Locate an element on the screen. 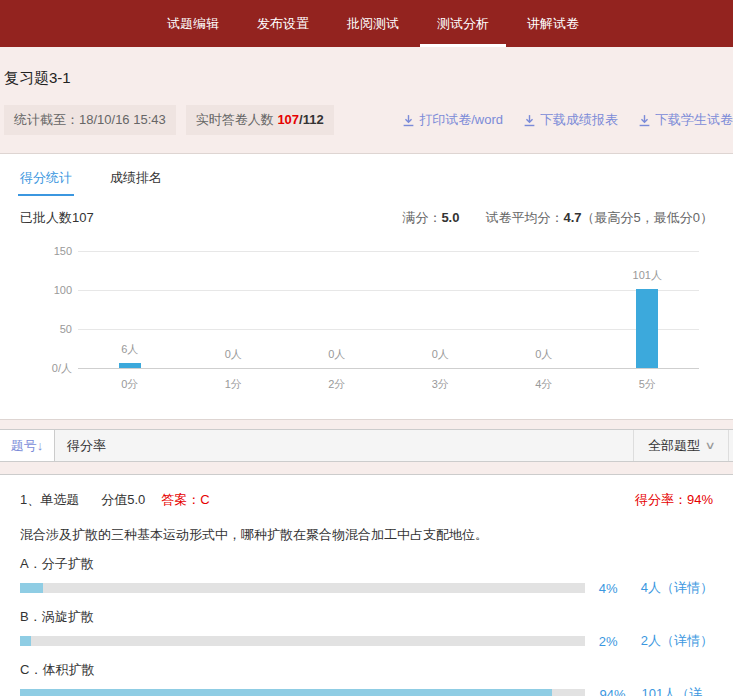 The height and width of the screenshot is (696, 733). print-paper-word-label: 打印试卷/word is located at coordinates (461, 120).